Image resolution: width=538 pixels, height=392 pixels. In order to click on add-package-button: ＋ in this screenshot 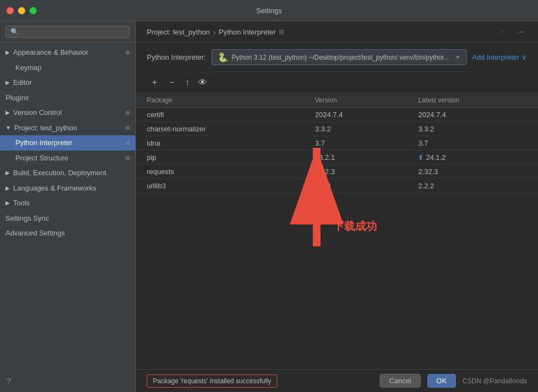, I will do `click(154, 82)`.